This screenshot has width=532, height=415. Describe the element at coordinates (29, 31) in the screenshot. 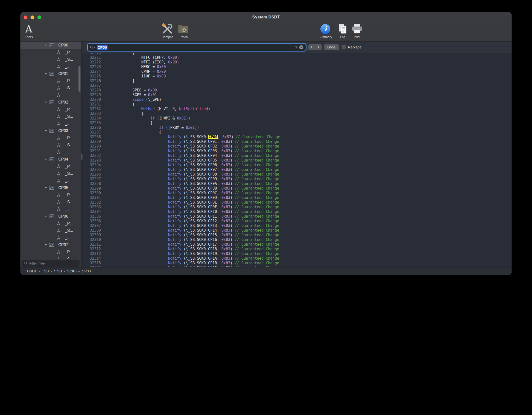

I see `fonts-button: A Fonts` at that location.